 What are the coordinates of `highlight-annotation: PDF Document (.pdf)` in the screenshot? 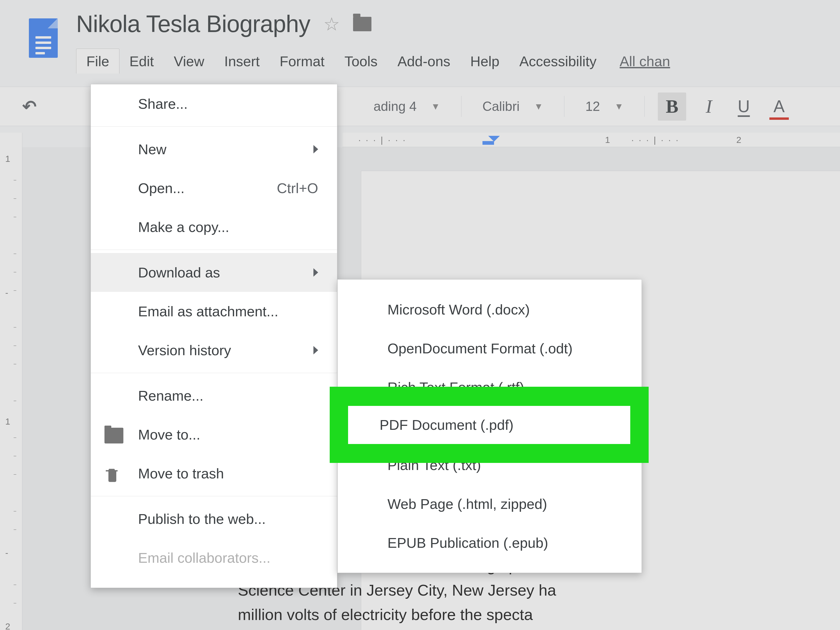 It's located at (489, 425).